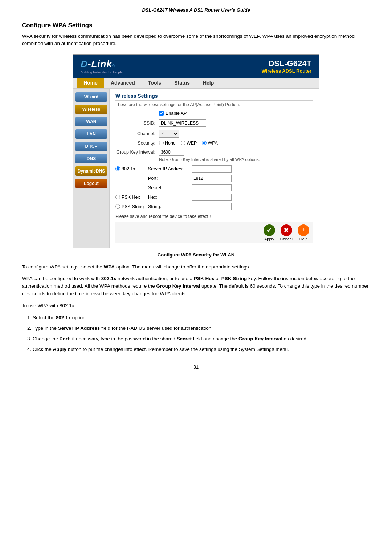 This screenshot has height=555, width=392. Describe the element at coordinates (137, 143) in the screenshot. I see `security-label: Security:` at that location.